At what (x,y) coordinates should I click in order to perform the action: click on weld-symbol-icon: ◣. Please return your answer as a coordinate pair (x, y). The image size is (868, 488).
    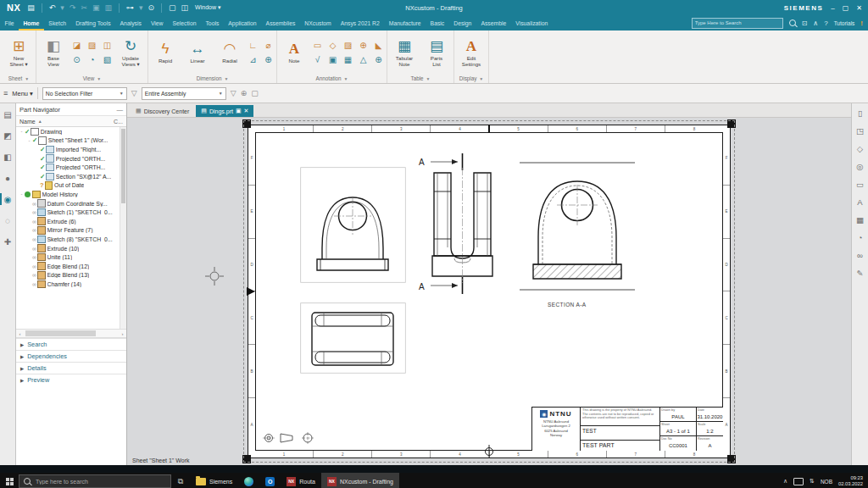
    Looking at the image, I should click on (378, 46).